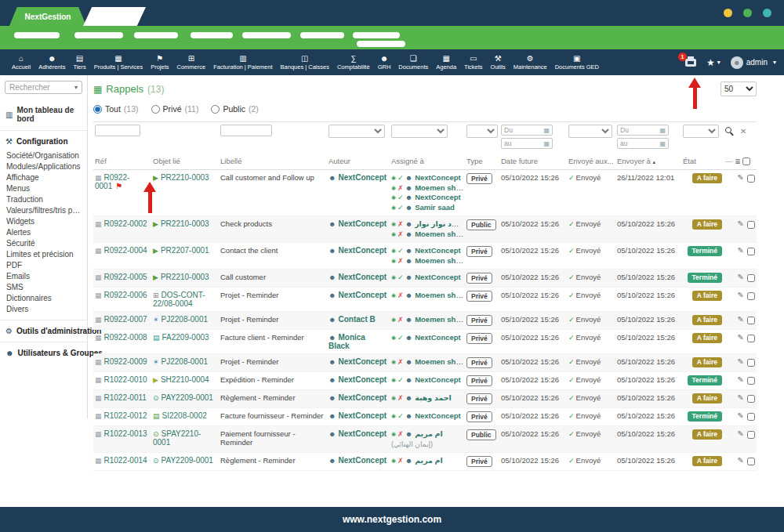 This screenshot has height=532, width=784. What do you see at coordinates (730, 132) in the screenshot?
I see `search-icon` at bounding box center [730, 132].